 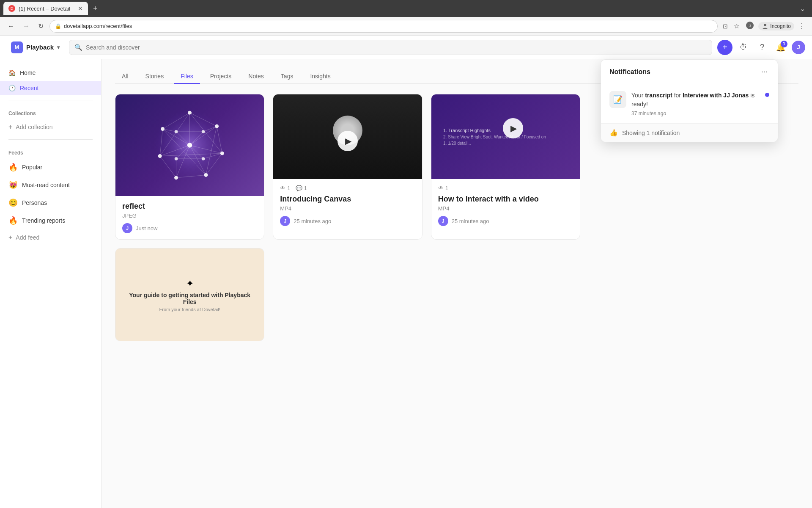 What do you see at coordinates (51, 167) in the screenshot?
I see `sidebar-item-popular: 🔥 Popular` at bounding box center [51, 167].